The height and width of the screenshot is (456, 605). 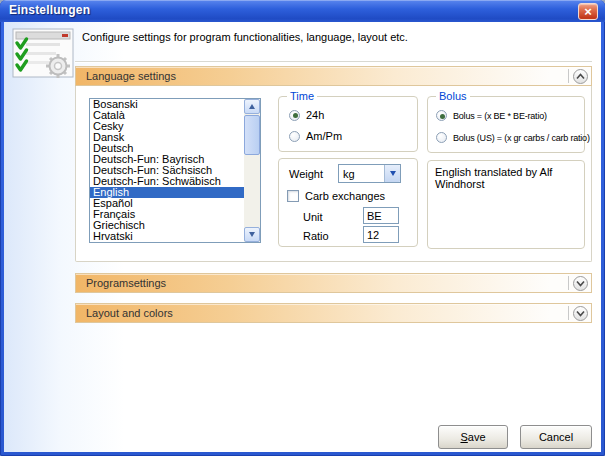 What do you see at coordinates (43, 53) in the screenshot?
I see `settings-checklist-gear-icon` at bounding box center [43, 53].